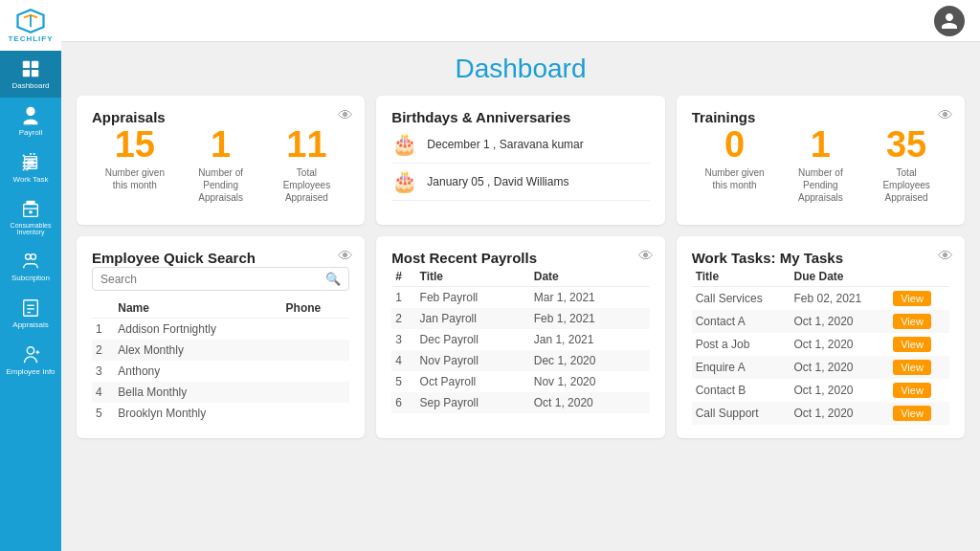 Image resolution: width=980 pixels, height=551 pixels. I want to click on trainings-label-0: Number given this month, so click(735, 179).